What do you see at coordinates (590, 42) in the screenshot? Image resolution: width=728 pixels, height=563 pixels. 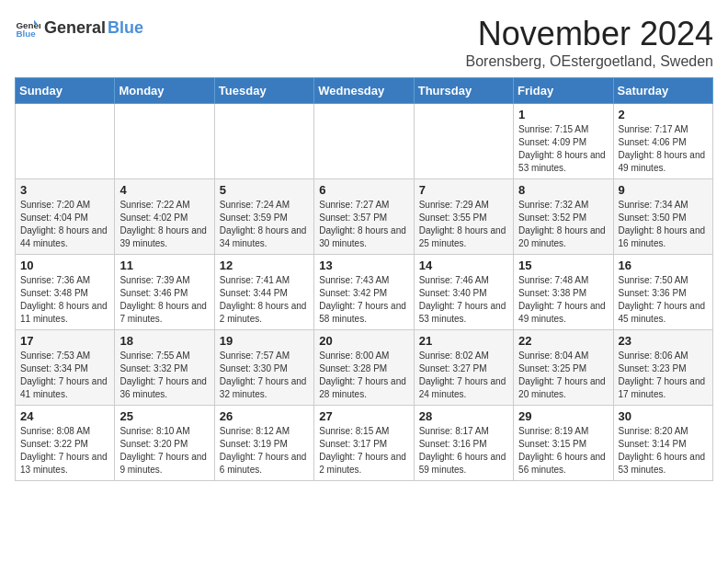 I see `title-area: November 2024 Borensberg, OEstergoetland…` at bounding box center [590, 42].